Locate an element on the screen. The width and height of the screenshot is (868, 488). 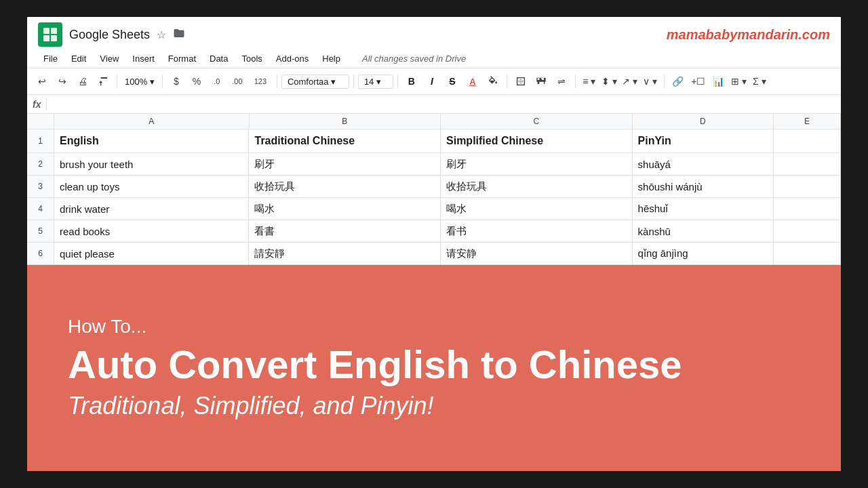
font-selector: Comfortaa ▾ is located at coordinates (315, 81).